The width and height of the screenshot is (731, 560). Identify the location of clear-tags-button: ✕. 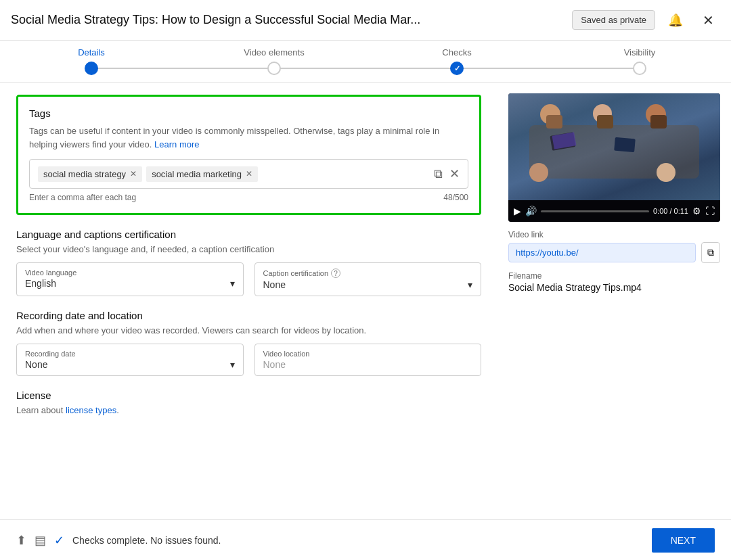
(455, 174).